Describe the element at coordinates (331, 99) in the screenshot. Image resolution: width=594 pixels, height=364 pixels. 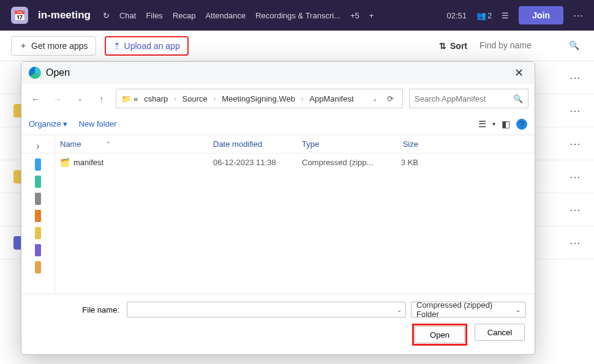
I see `crumb-appmanifest: AppManifest` at that location.